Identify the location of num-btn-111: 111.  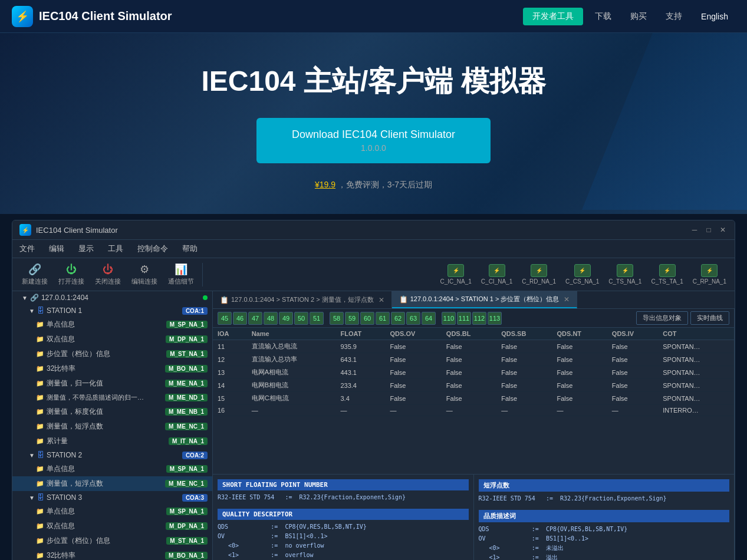
(464, 318).